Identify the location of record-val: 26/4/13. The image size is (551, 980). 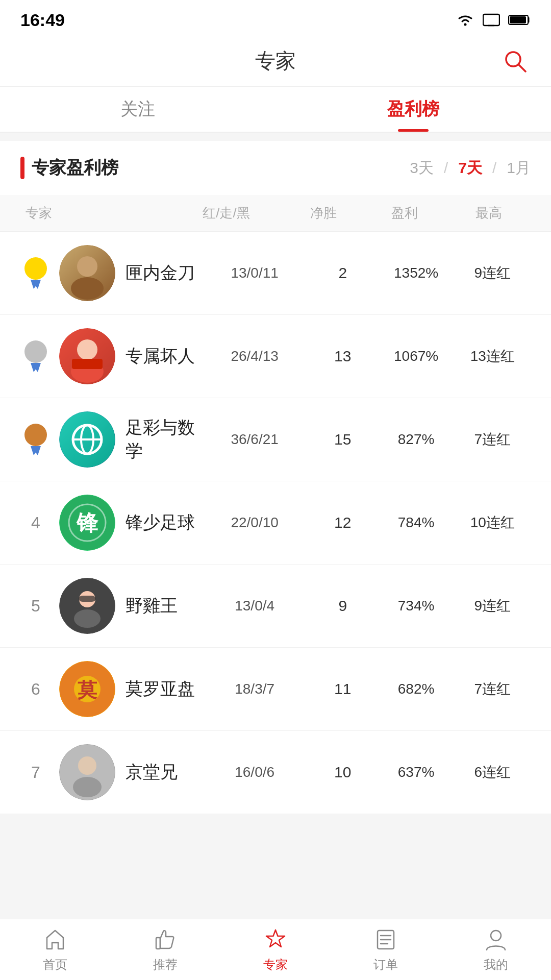
(255, 356).